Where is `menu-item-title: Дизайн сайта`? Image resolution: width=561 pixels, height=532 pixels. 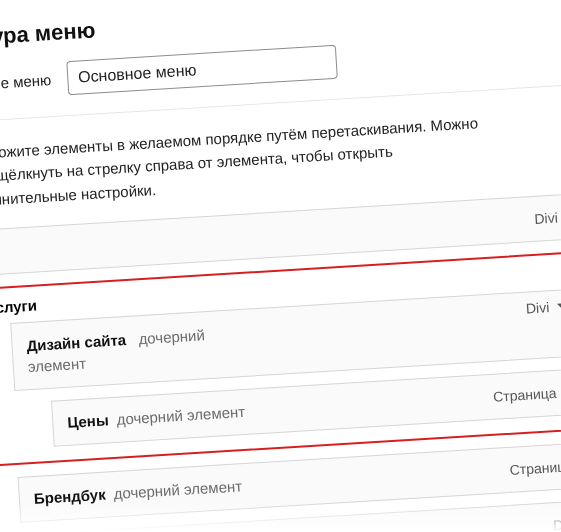
menu-item-title: Дизайн сайта is located at coordinates (76, 342).